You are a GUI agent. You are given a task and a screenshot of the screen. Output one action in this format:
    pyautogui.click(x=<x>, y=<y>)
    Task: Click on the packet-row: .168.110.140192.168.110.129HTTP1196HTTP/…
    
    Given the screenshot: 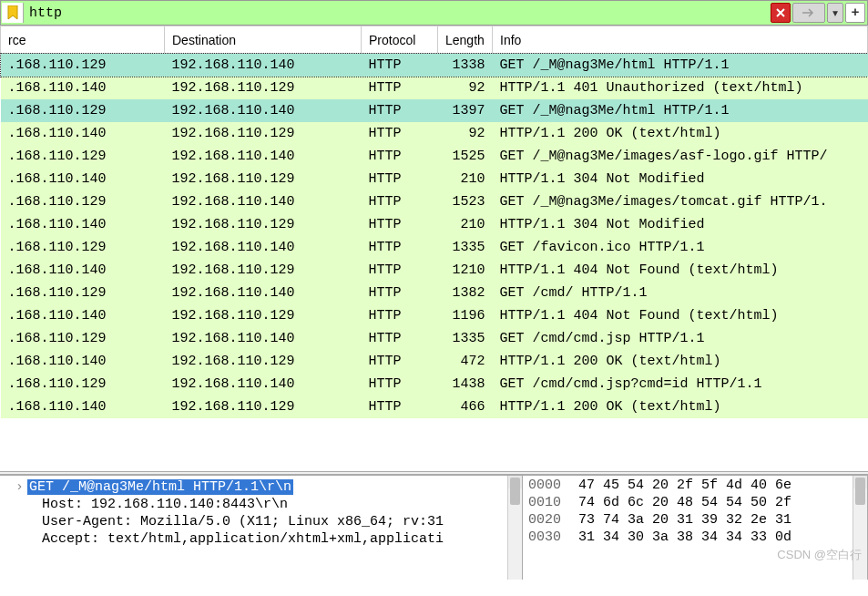 What is the action you would take?
    pyautogui.click(x=434, y=315)
    